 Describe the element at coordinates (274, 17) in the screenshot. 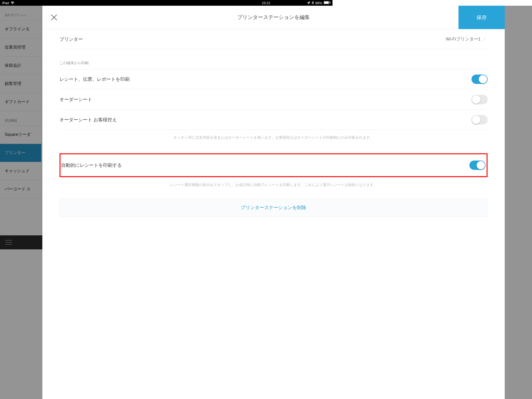

I see `modal-title: プリンターステーションを編集` at that location.